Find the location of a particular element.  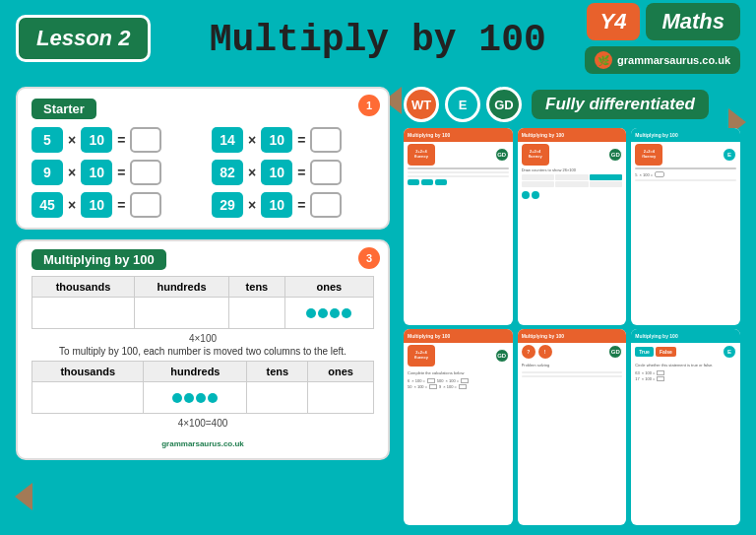

diff-header: WT E GD Fully differentiated is located at coordinates (572, 104).